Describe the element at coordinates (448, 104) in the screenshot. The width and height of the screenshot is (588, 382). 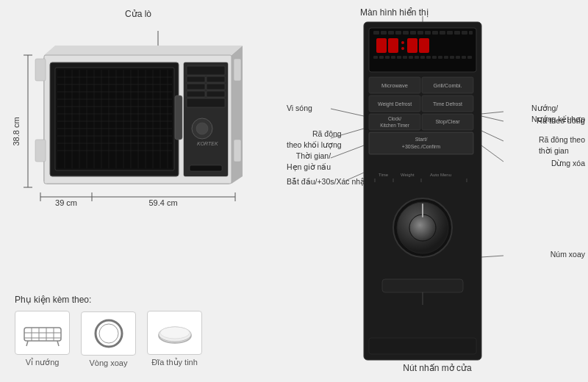
I see `svg-text: Time Defrost` at that location.